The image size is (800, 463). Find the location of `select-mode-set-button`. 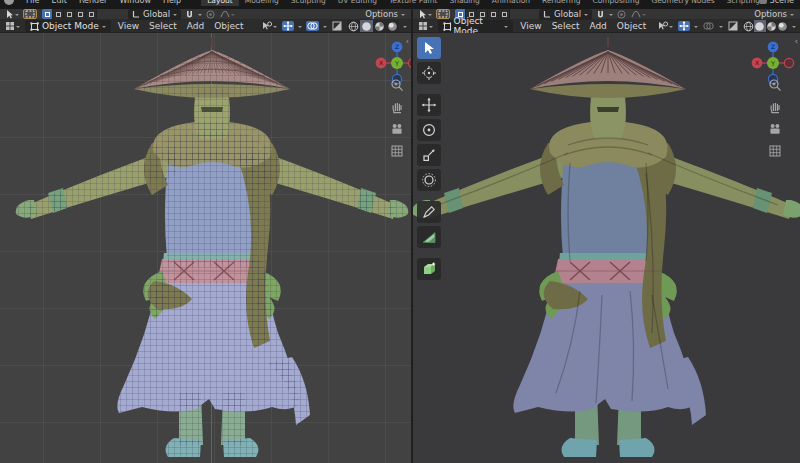

select-mode-set-button is located at coordinates (48, 14).